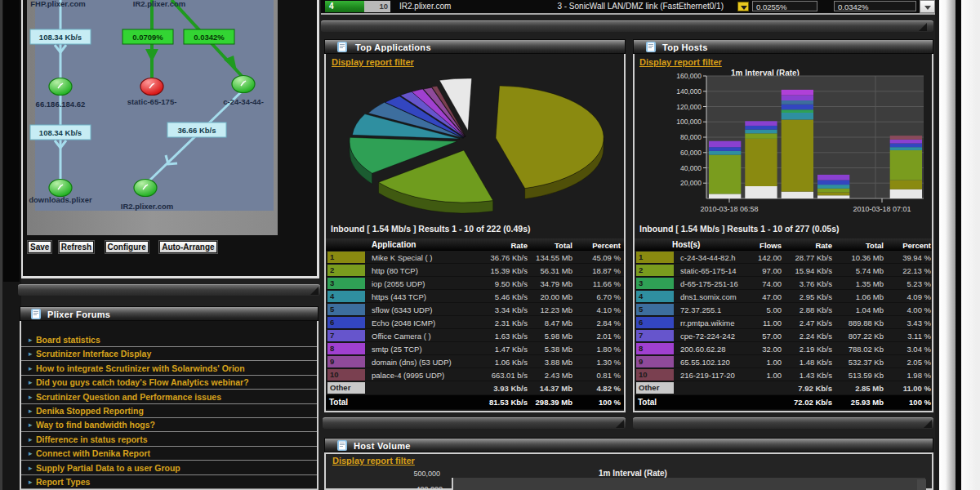 The image size is (980, 490). I want to click on svg-text: 160,000, so click(689, 76).